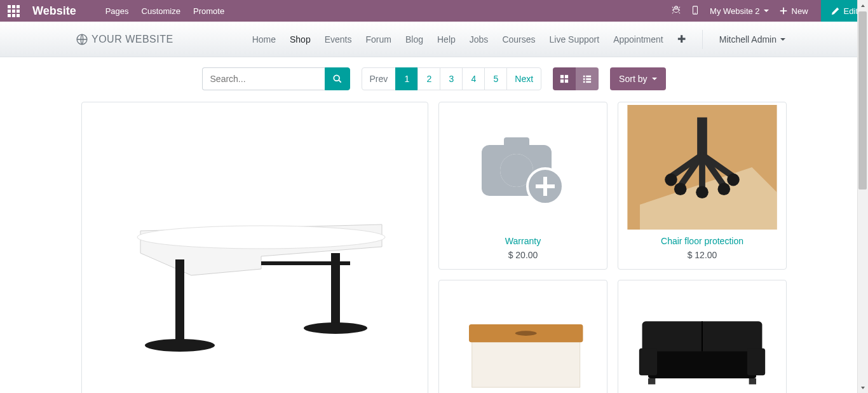  Describe the element at coordinates (703, 39) in the screenshot. I see `nav-divider` at that location.